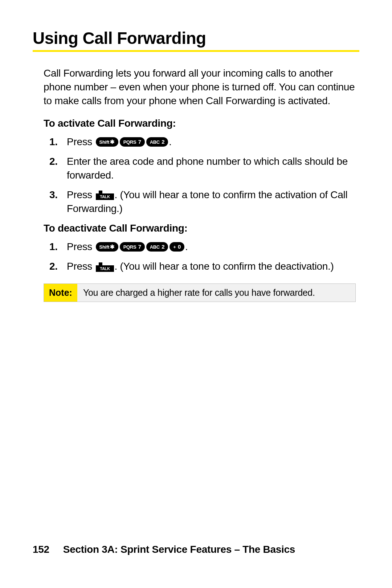 The image size is (392, 588). What do you see at coordinates (196, 40) in the screenshot?
I see `page-title: Using Call Forwarding` at bounding box center [196, 40].